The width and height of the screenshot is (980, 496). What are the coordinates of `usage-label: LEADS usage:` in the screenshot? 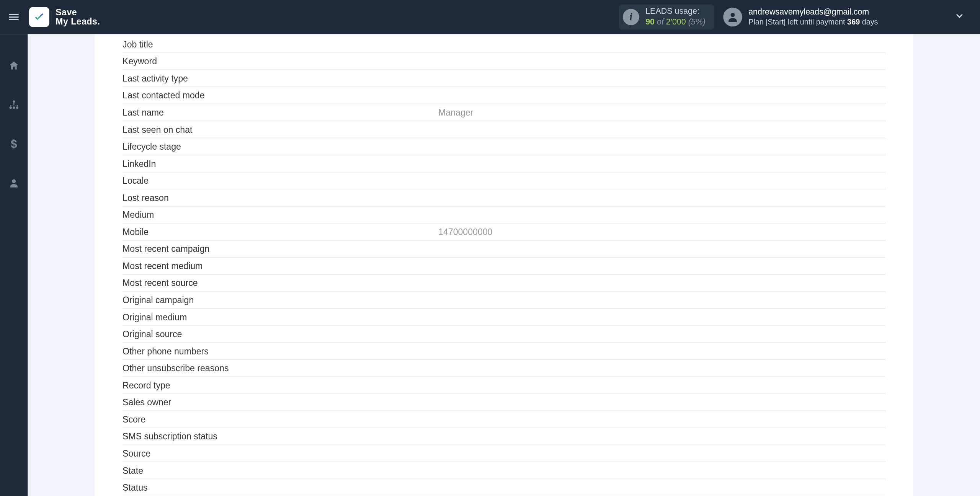 It's located at (675, 12).